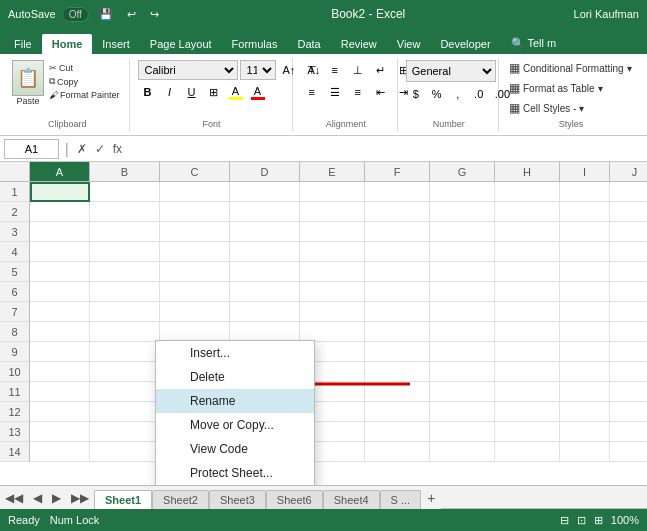 The image size is (647, 531). What do you see at coordinates (180, 500) in the screenshot?
I see `sheet-tab-sheet2: Sheet2` at bounding box center [180, 500].